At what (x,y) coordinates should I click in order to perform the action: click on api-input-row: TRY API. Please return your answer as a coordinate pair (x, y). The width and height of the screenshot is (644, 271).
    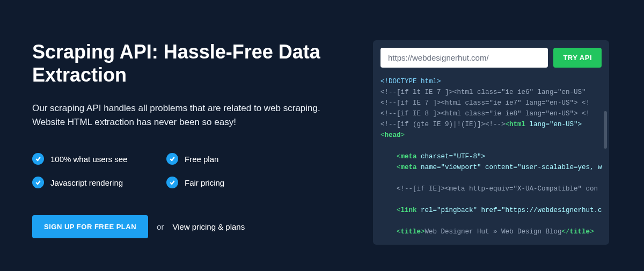
    Looking at the image, I should click on (491, 58).